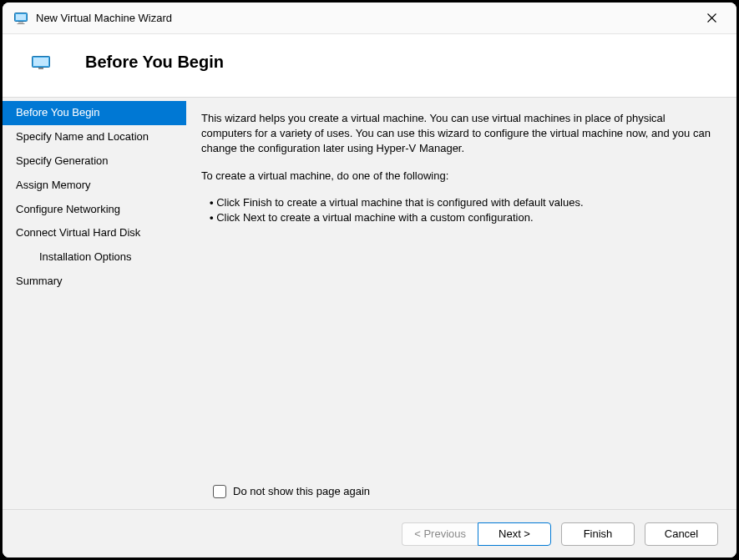  I want to click on window-title: New Virtual Machine Wizard, so click(366, 18).